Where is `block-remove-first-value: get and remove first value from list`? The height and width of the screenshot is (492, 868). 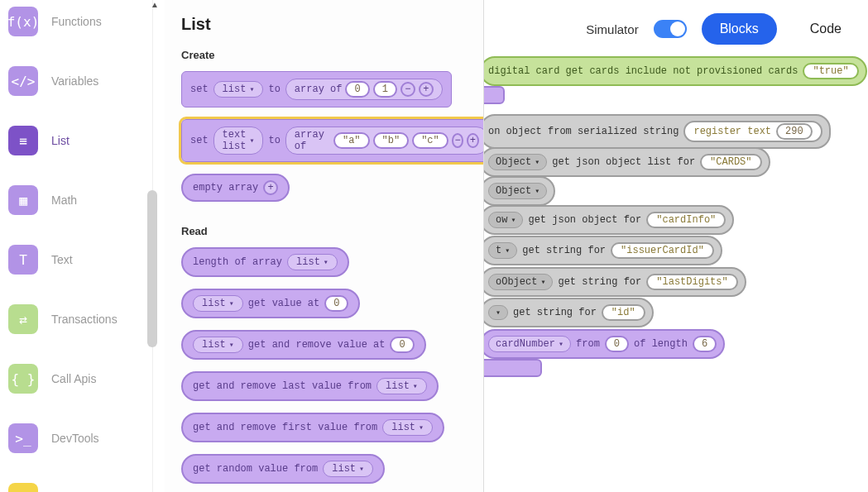 block-remove-first-value: get and remove first value from list is located at coordinates (313, 428).